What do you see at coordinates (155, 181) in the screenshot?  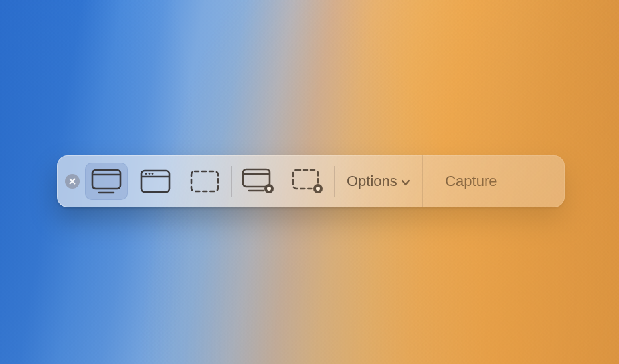 I see `capture-window-button` at bounding box center [155, 181].